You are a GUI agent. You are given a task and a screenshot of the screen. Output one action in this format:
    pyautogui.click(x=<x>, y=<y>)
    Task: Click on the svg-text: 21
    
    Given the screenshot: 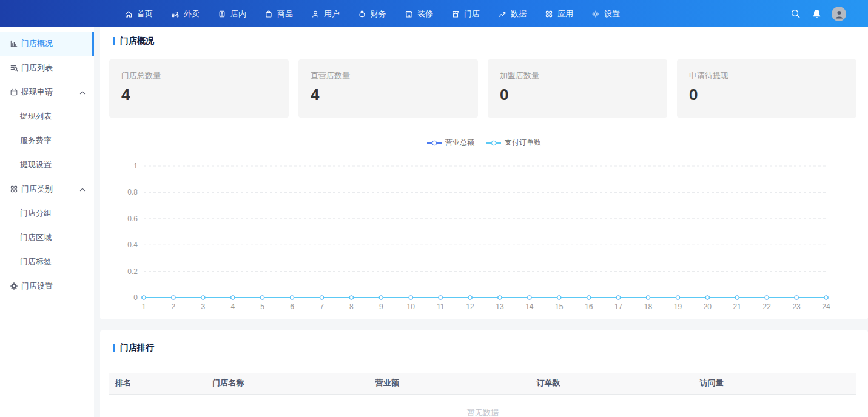 What is the action you would take?
    pyautogui.click(x=738, y=307)
    